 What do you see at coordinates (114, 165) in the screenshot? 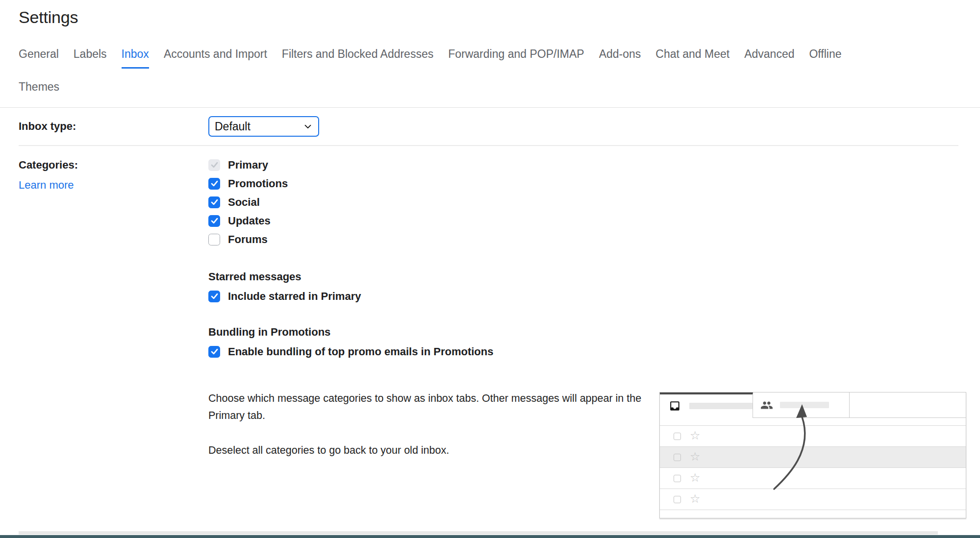
I see `categories-label: Categories:` at bounding box center [114, 165].